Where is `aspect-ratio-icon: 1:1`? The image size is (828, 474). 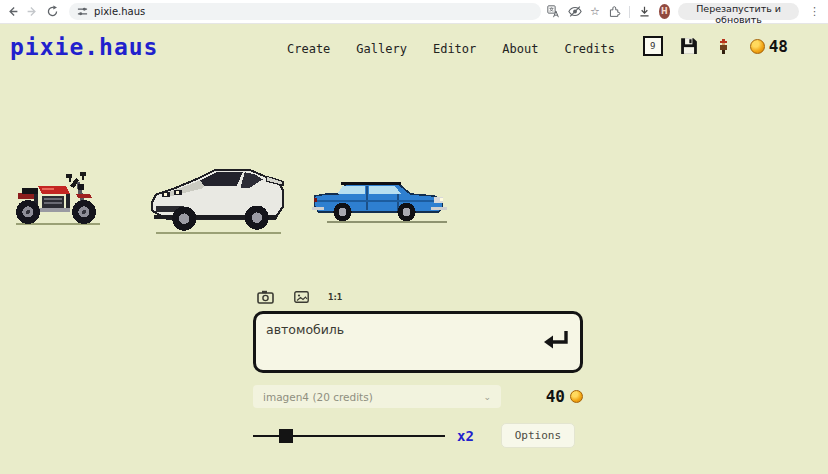
aspect-ratio-icon: 1:1 is located at coordinates (334, 297).